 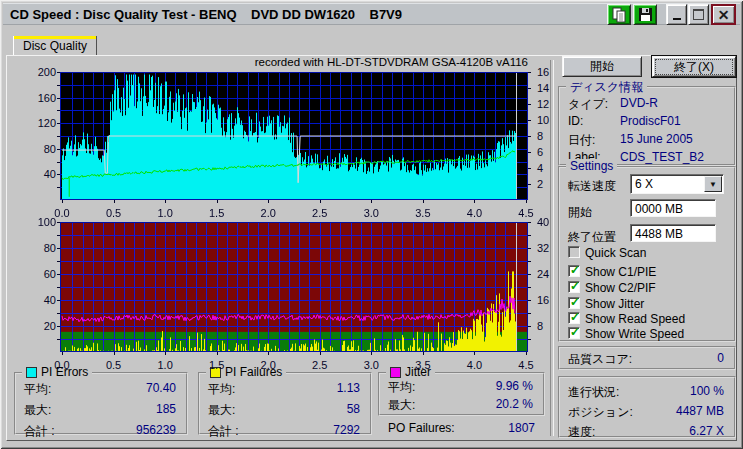 What do you see at coordinates (659, 209) in the screenshot?
I see `start-position-value: 0000 MB` at bounding box center [659, 209].